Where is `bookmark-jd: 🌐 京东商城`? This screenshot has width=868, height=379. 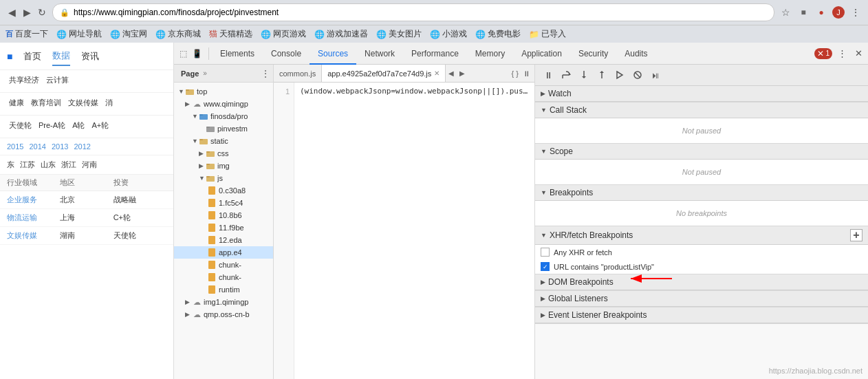
bookmark-jd: 🌐 京东商城 is located at coordinates (178, 34).